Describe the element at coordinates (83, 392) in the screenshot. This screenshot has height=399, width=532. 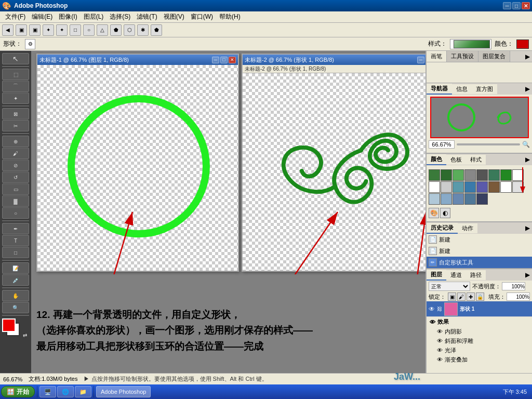
I see `taskbar-icon-3: 📁` at that location.